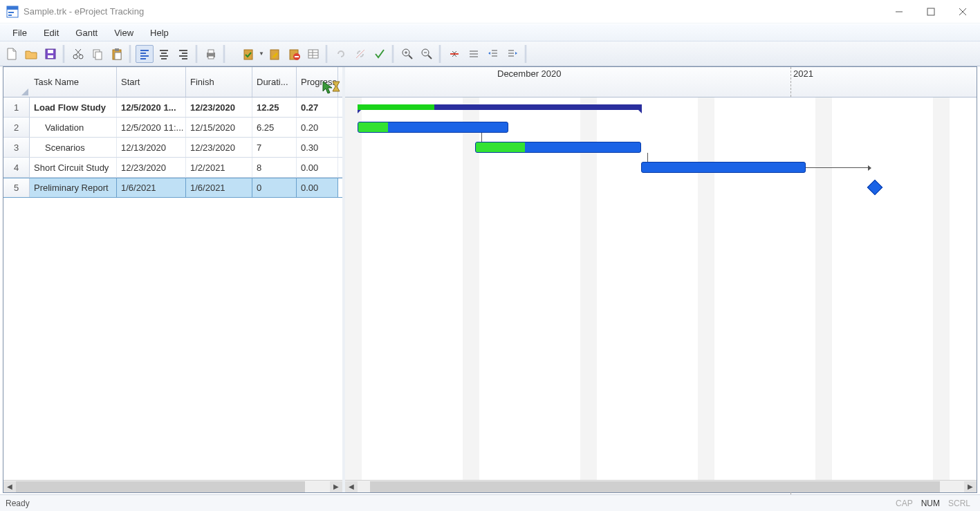 Image resolution: width=980 pixels, height=511 pixels. I want to click on dependency-link, so click(838, 167).